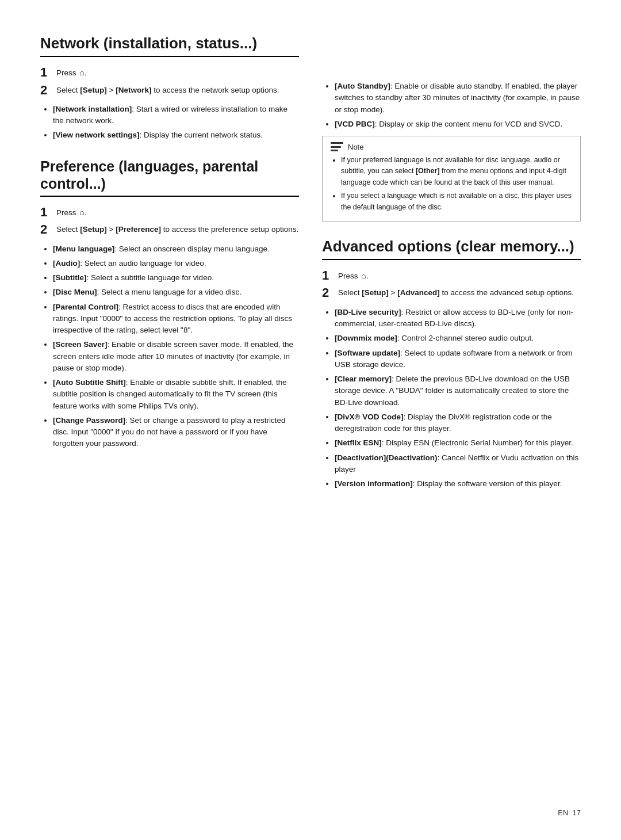  What do you see at coordinates (82, 72) in the screenshot?
I see `home-icon-1: ⌂` at bounding box center [82, 72].